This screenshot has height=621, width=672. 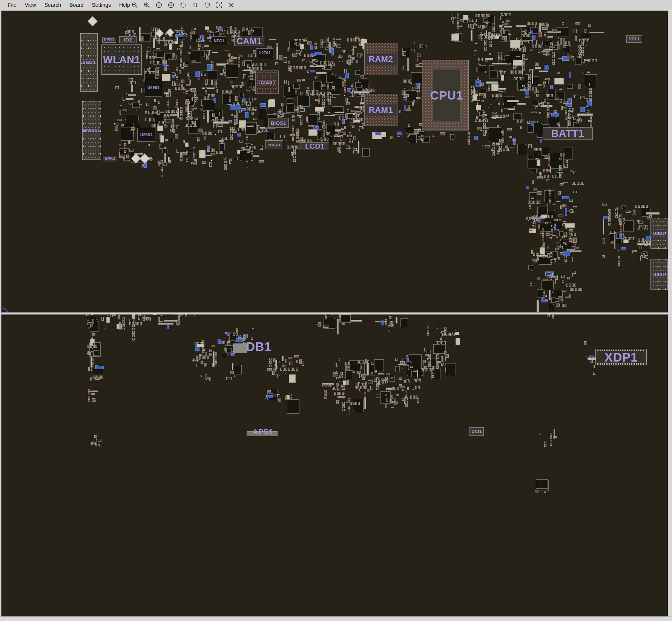 What do you see at coordinates (381, 110) in the screenshot?
I see `component-label-ram1: RAM1` at bounding box center [381, 110].